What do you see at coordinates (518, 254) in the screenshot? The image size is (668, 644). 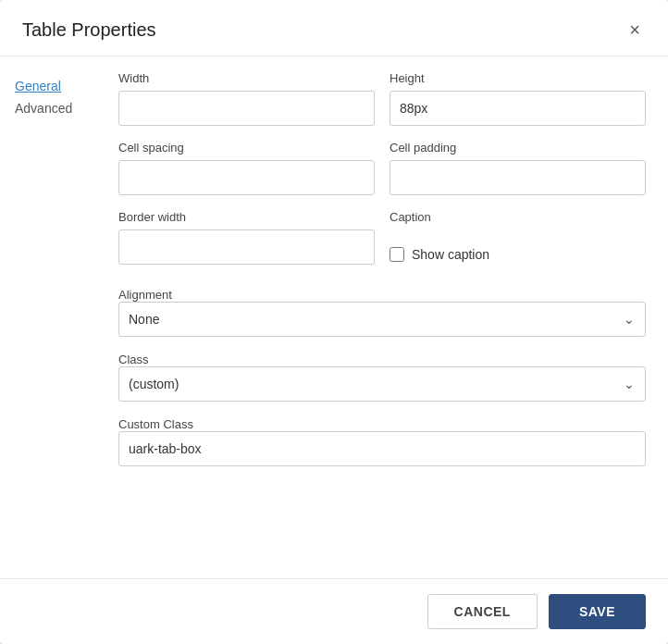 I see `show-caption-row: Show caption` at bounding box center [518, 254].